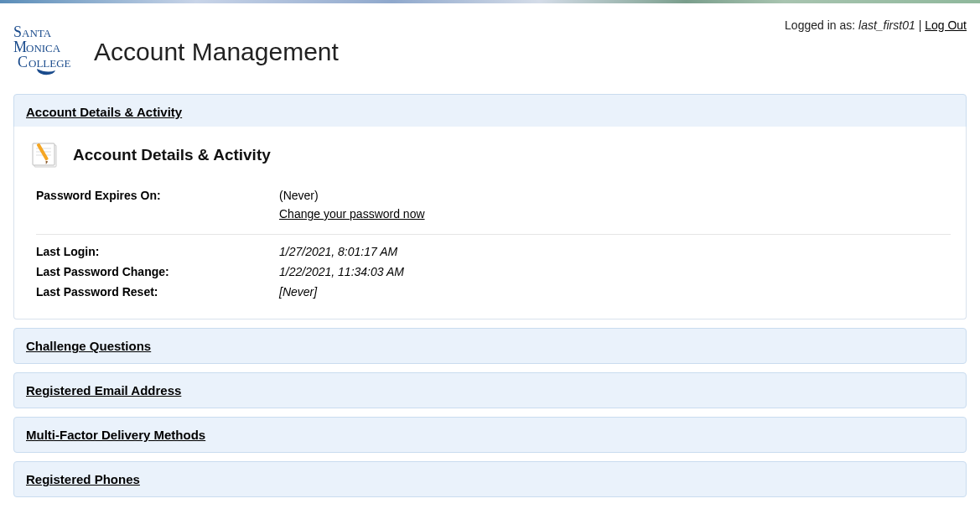 This screenshot has width=980, height=509. What do you see at coordinates (18, 32) in the screenshot?
I see `svg-text: S` at bounding box center [18, 32].